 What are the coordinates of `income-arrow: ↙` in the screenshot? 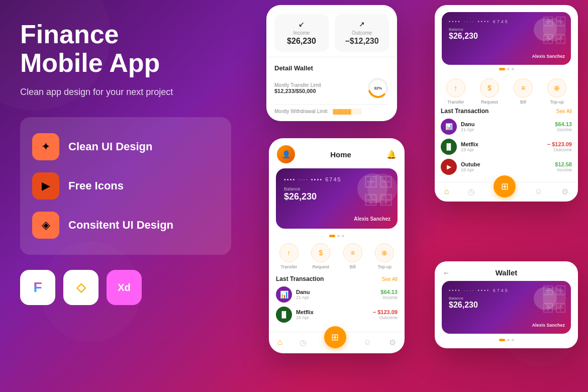 It's located at (302, 24).